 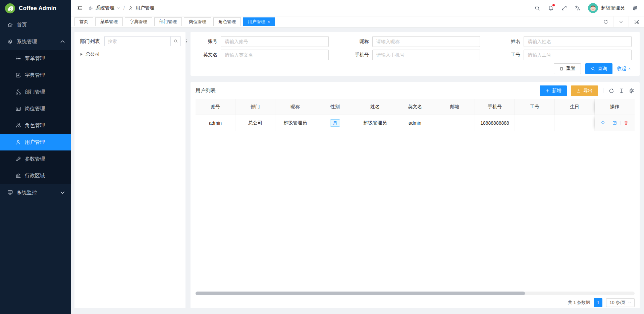 What do you see at coordinates (210, 42) in the screenshot?
I see `field-label: 账号` at bounding box center [210, 42].